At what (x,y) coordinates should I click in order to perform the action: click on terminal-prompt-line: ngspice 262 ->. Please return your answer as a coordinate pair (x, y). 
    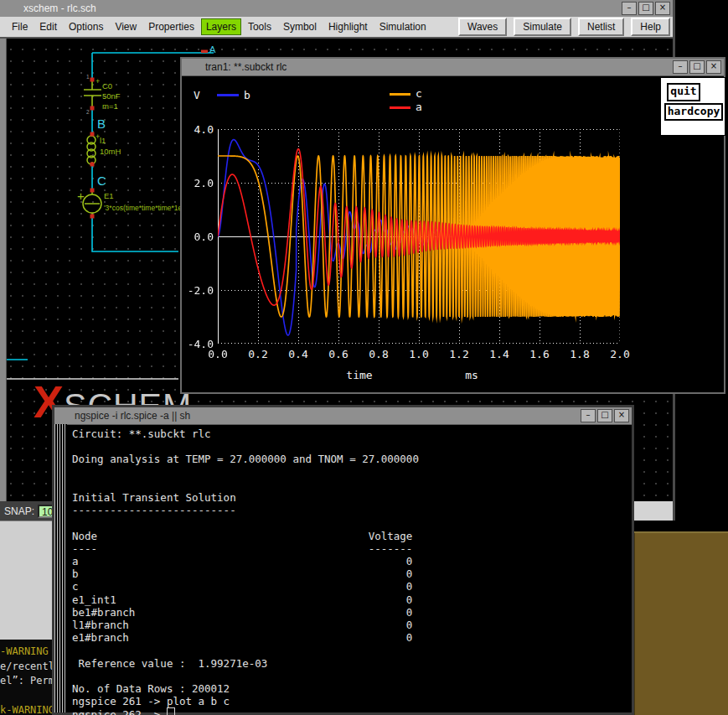
    Looking at the image, I should click on (350, 711).